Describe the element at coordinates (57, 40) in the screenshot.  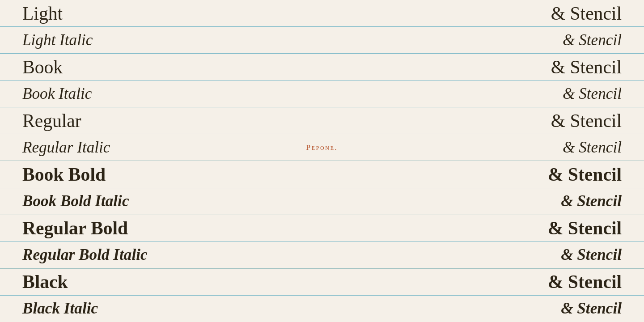
I see `left-label-light-italic: Light Italic` at that location.